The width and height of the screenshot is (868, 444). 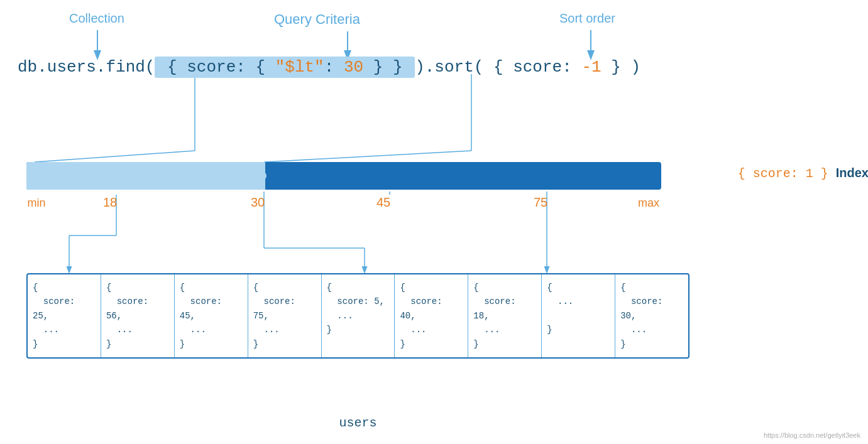 I want to click on index-section: min 18 30 45 75 max { score: 1 } Index, so click(x=356, y=176).